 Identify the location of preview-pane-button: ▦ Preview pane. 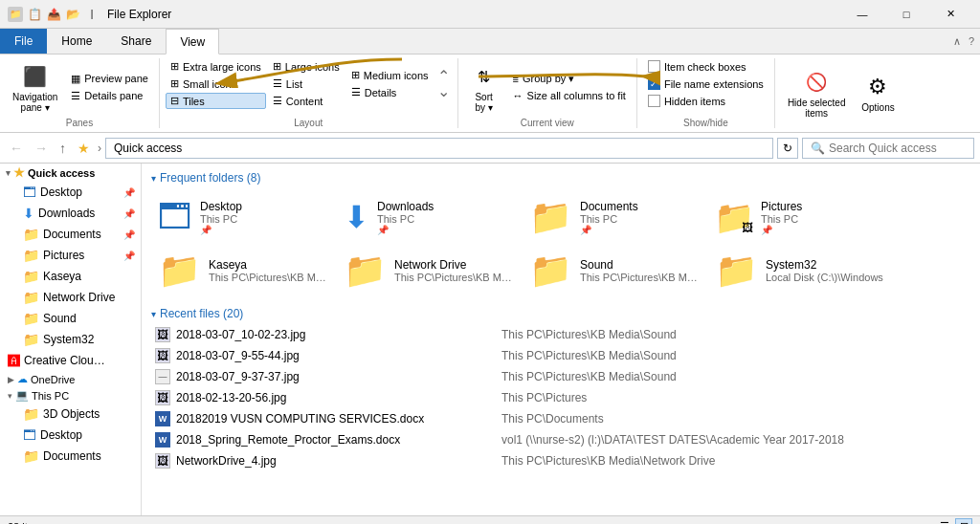
(109, 78).